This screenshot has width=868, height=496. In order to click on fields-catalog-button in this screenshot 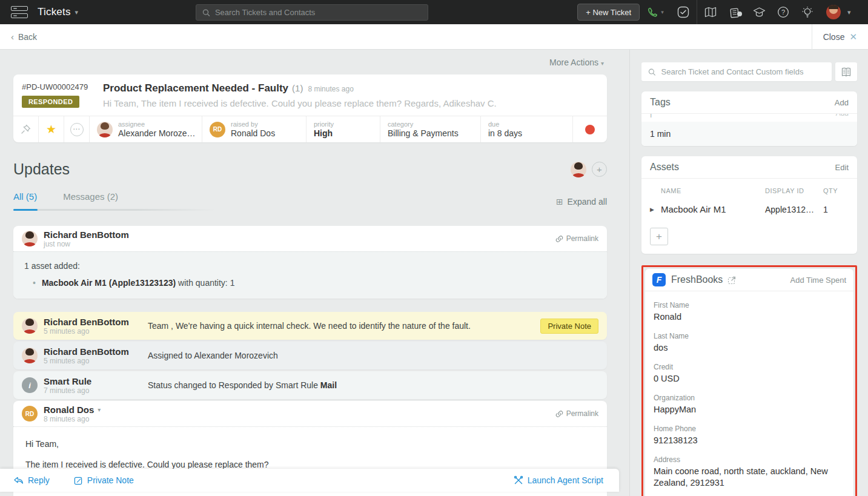, I will do `click(846, 71)`.